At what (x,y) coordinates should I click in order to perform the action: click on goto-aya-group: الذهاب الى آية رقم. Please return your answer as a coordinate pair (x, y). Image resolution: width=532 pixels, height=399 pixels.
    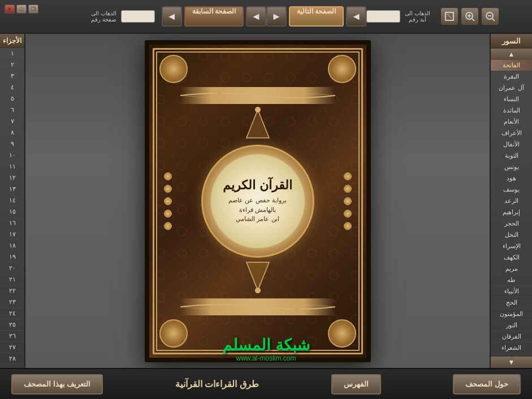
    Looking at the image, I should click on (417, 16).